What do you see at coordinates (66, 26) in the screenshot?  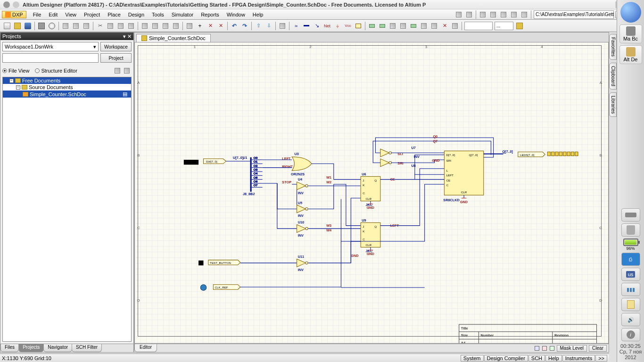 I see `zoom-fit-icon` at bounding box center [66, 26].